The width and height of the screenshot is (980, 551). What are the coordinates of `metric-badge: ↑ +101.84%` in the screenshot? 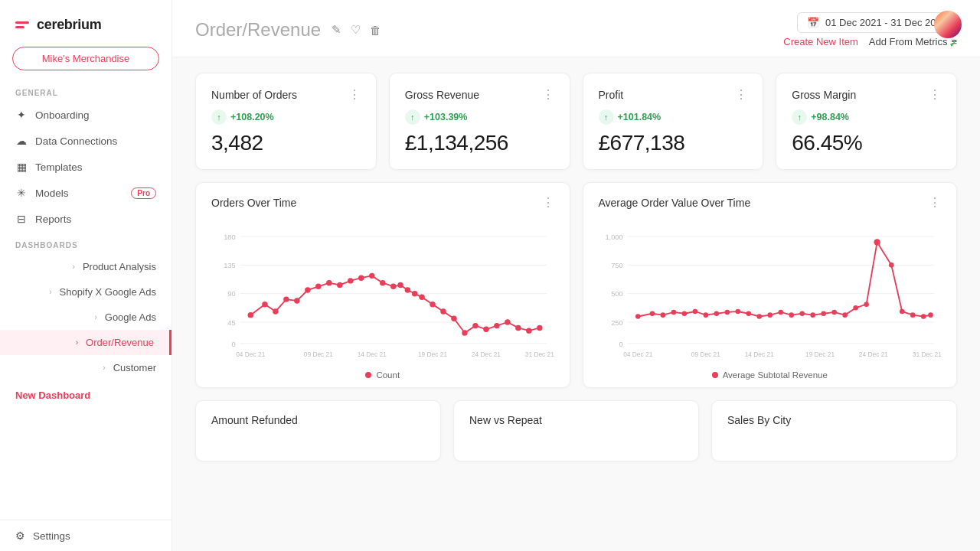 It's located at (674, 117).